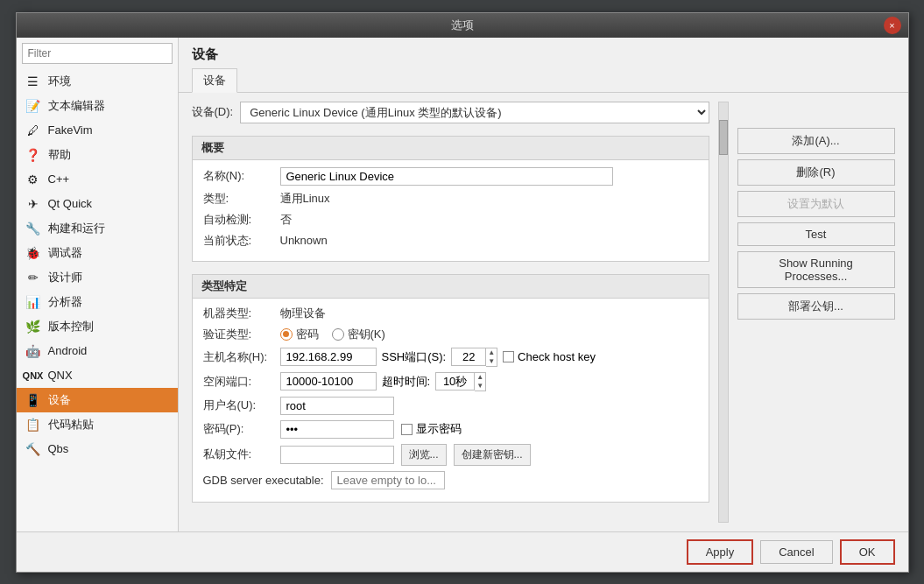 This screenshot has height=584, width=924. Describe the element at coordinates (337, 429) in the screenshot. I see `password-input` at that location.